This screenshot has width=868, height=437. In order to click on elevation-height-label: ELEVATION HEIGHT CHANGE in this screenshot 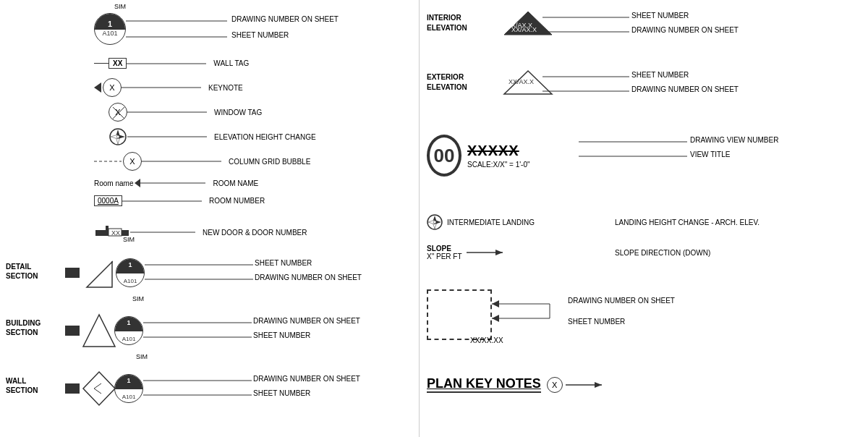, I will do `click(265, 137)`.